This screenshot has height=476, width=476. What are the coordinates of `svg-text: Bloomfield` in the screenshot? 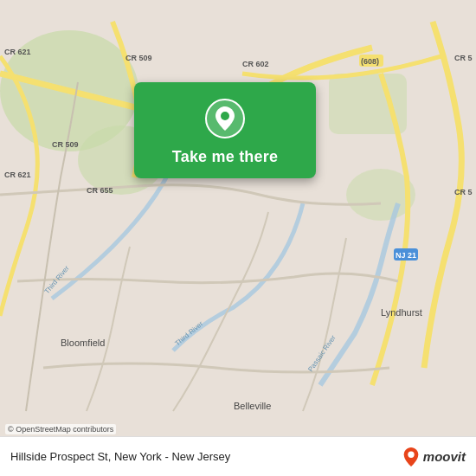 It's located at (83, 343).